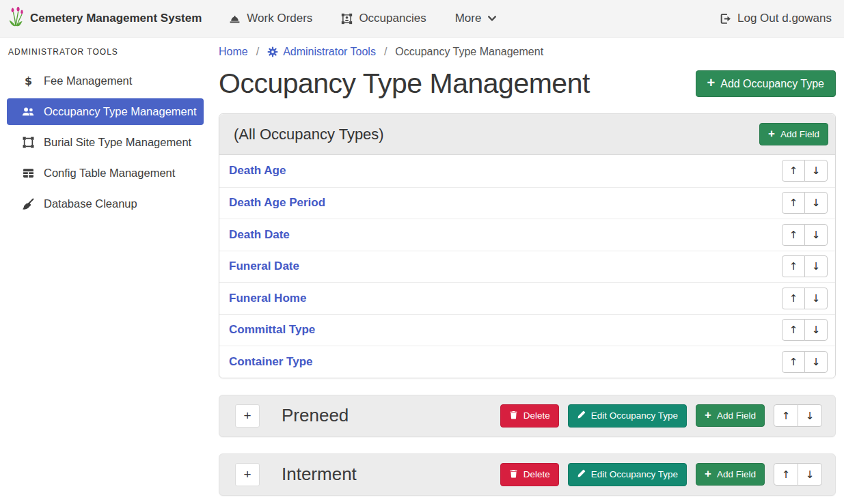 This screenshot has height=504, width=844. Describe the element at coordinates (528, 416) in the screenshot. I see `section-bar-preneed: + Preneed Delete Edit Occupancy Type Add…` at that location.